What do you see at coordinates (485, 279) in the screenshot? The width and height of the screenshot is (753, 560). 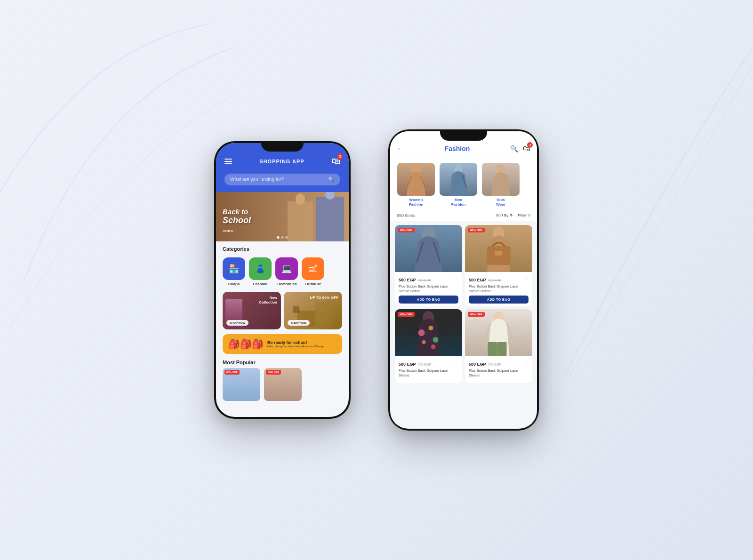 I see `product-2-prices: 500 EGP 700 EGP` at bounding box center [485, 279].